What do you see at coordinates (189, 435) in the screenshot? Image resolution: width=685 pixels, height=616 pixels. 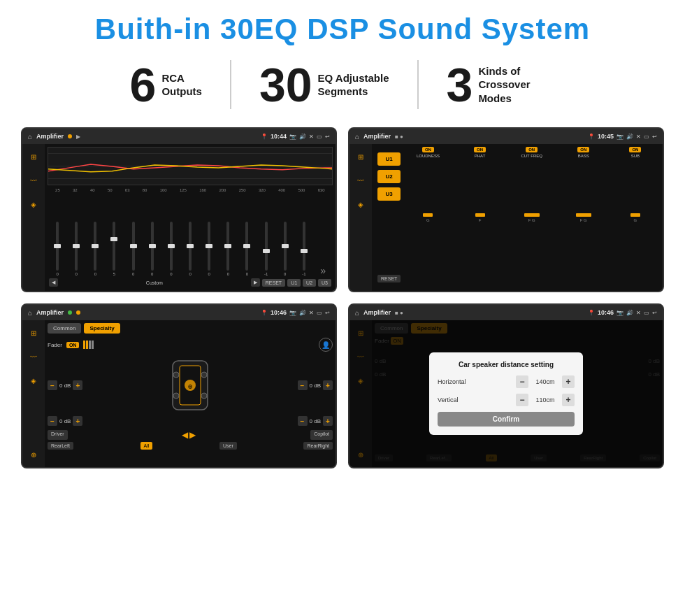 I see `nav-arrows: ◀ ▶` at bounding box center [189, 435].